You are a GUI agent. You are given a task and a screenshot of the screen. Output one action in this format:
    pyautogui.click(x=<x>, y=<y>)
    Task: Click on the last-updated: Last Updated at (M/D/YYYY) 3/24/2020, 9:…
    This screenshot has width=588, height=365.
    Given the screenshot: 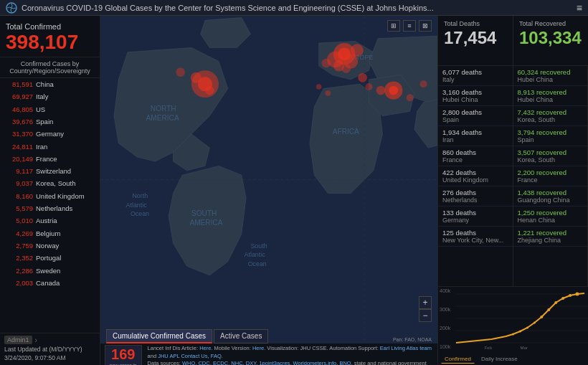 What is the action you would take?
    pyautogui.click(x=50, y=354)
    